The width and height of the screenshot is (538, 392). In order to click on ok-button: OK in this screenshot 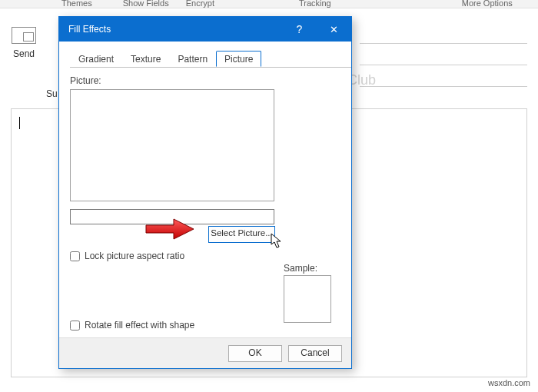, I will do `click(255, 354)`.